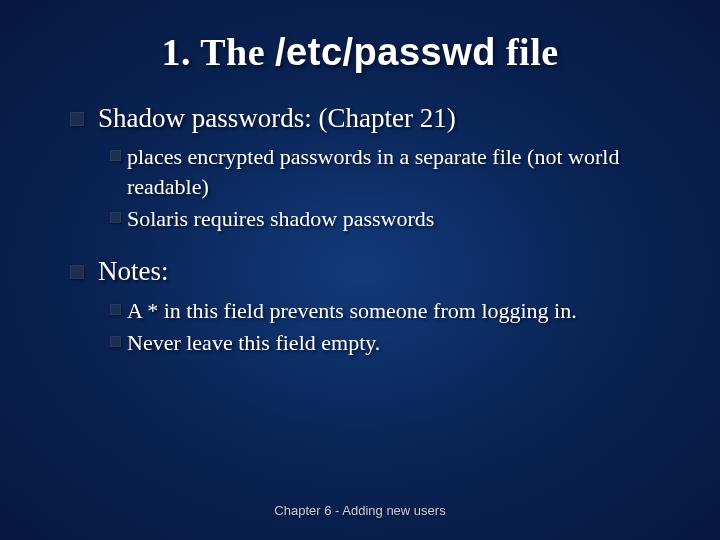 The image size is (720, 540). Describe the element at coordinates (280, 219) in the screenshot. I see `sub-item-text: Solaris requires shadow passwords` at that location.